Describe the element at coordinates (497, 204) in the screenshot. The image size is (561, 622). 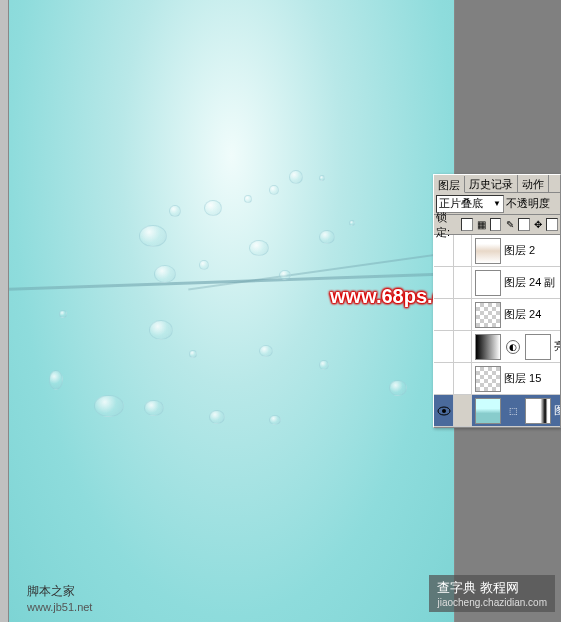
I see `chevron-down-icon: ▼` at that location.